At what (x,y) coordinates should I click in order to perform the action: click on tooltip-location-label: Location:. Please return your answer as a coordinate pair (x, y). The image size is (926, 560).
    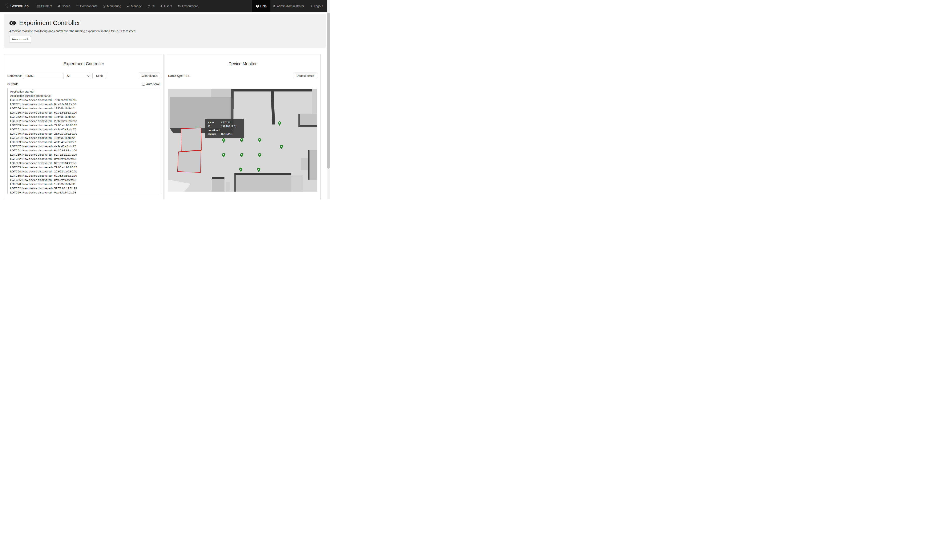
    Looking at the image, I should click on (213, 130).